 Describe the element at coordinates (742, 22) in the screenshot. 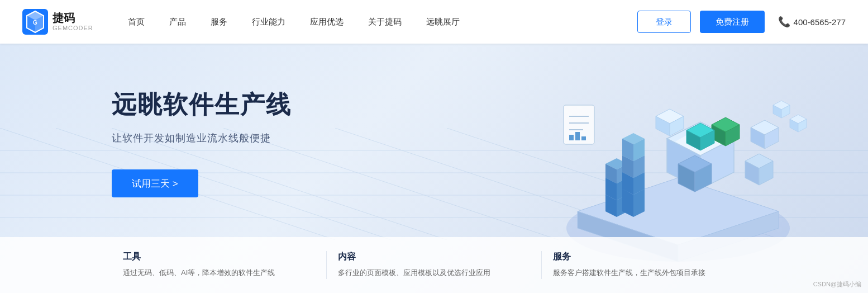

I see `nav-actions: 登录 免费注册 📞 400-6565-277` at that location.